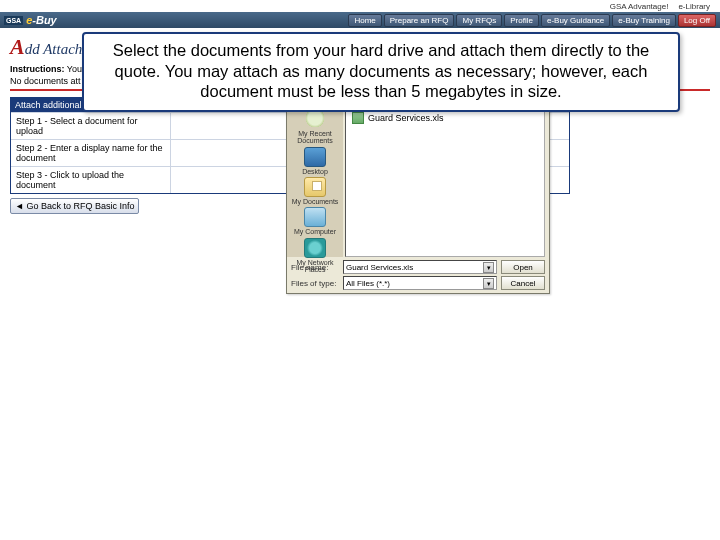  Describe the element at coordinates (315, 268) in the screenshot. I see `filename-label: File name:` at that location.